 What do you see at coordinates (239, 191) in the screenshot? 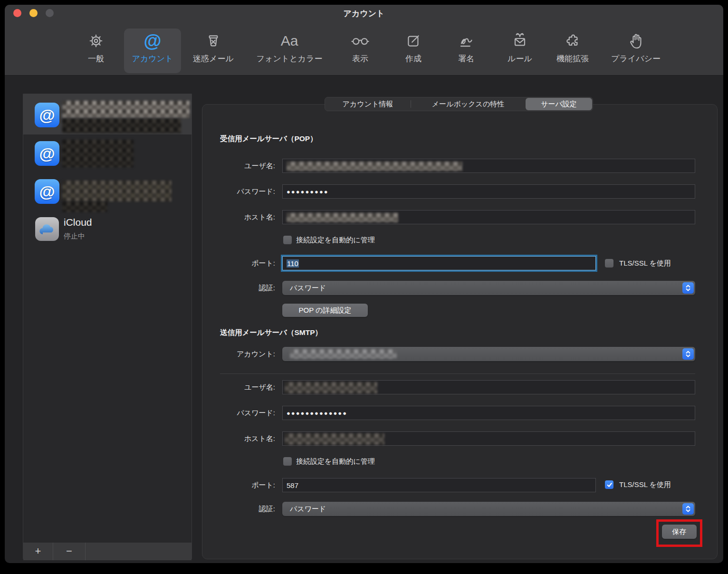
I see `pop-password-label: パスワード:` at bounding box center [239, 191].